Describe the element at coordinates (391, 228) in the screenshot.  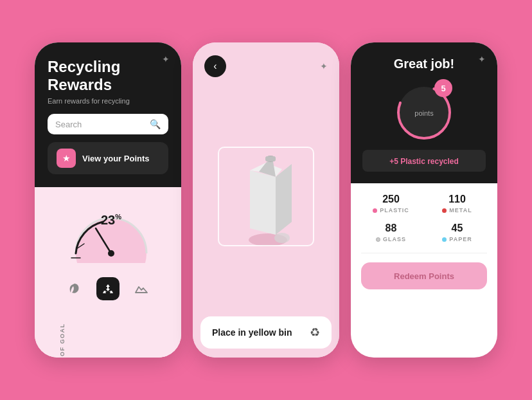
I see `glass-value: 88` at that location.